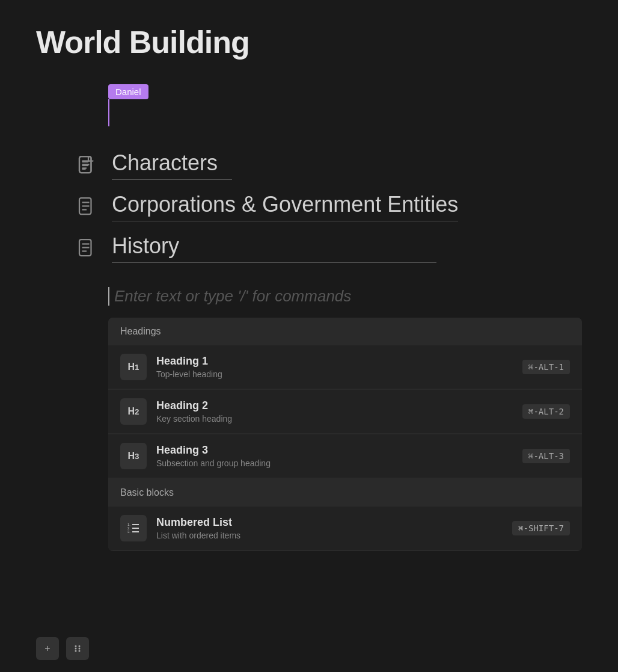 The width and height of the screenshot is (618, 672). Describe the element at coordinates (339, 456) in the screenshot. I see `command-item-content-h3: Heading 3 Subsection and group heading` at that location.